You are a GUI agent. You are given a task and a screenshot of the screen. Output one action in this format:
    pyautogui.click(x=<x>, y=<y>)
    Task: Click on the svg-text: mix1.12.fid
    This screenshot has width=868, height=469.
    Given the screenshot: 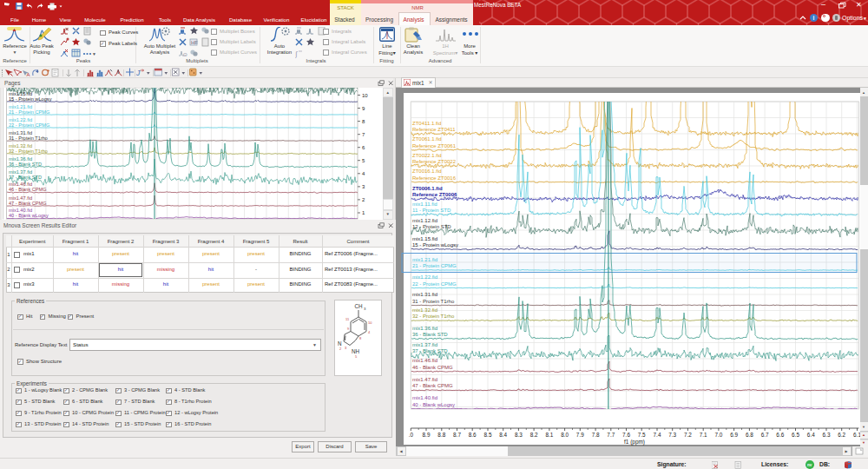 What is the action you would take?
    pyautogui.click(x=425, y=221)
    